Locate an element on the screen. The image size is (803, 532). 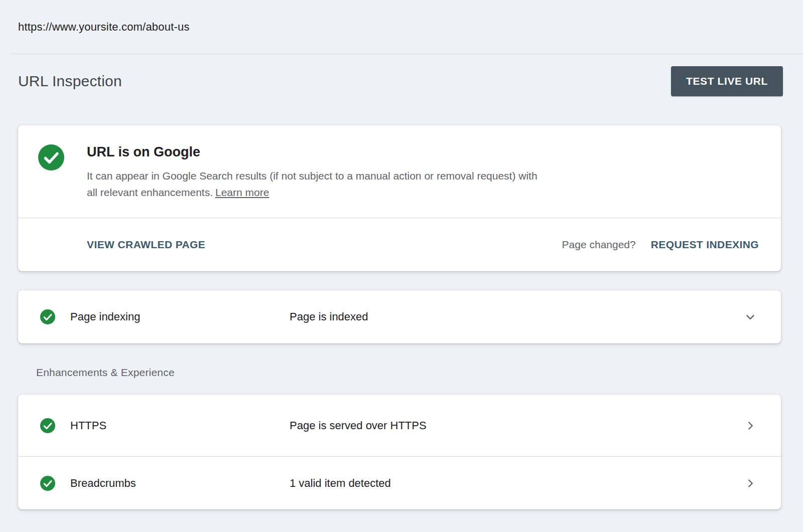
breadcrumbs-row: Breadcrumbs 1 valid item detected is located at coordinates (399, 483).